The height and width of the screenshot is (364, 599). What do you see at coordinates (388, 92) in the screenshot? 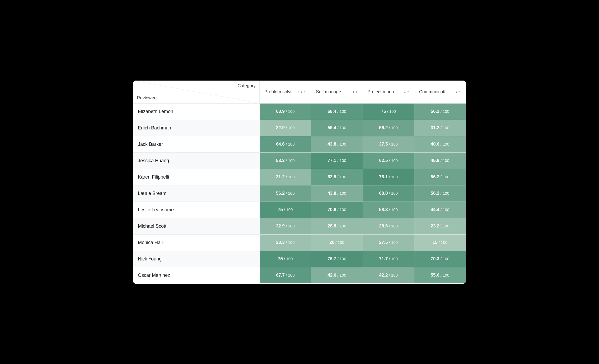
I see `col-header-project-management: Project mana...` at bounding box center [388, 92].